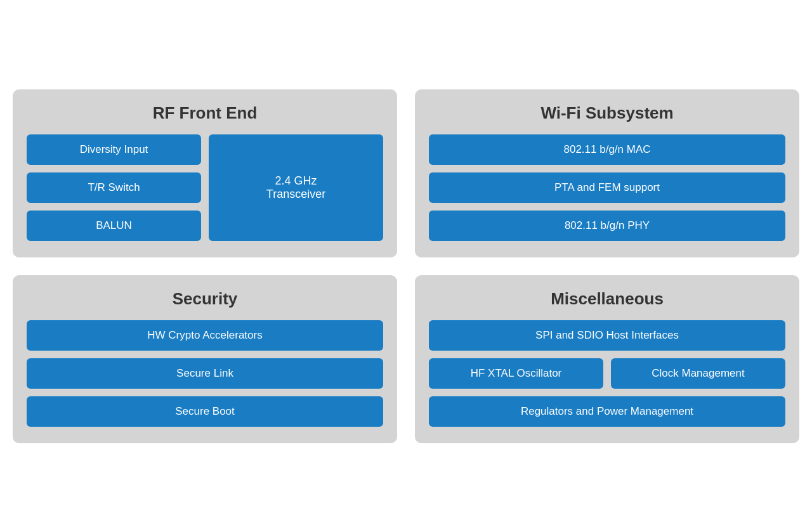  Describe the element at coordinates (205, 113) in the screenshot. I see `rf-front-end-title: RF Front End` at that location.